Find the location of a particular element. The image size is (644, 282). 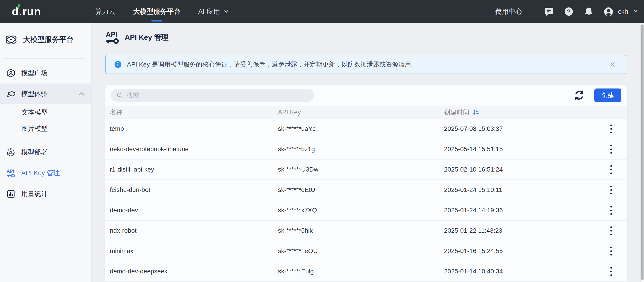

user-menu: ckh is located at coordinates (621, 12).